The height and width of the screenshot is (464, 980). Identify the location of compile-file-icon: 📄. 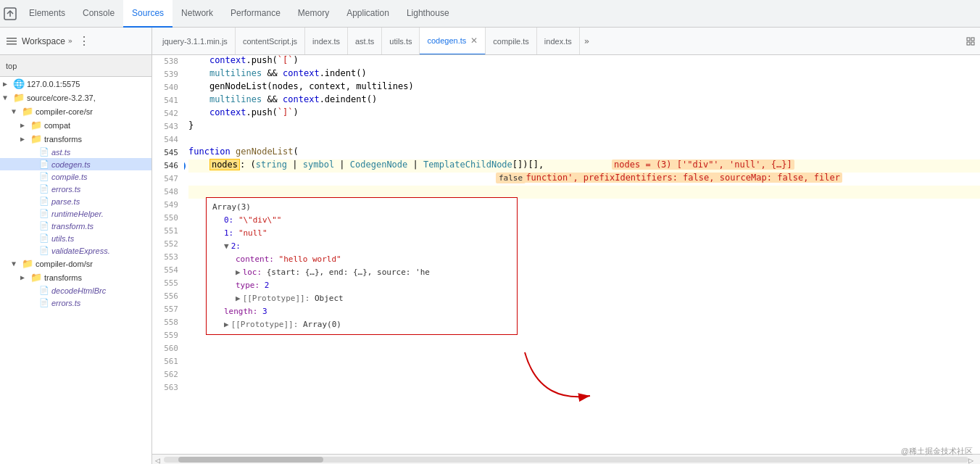
(44, 177).